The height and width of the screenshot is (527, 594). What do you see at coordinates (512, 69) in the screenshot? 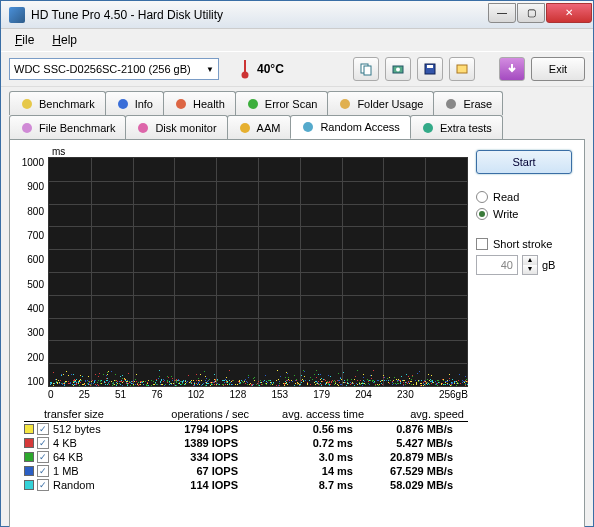
I see `refresh-button` at bounding box center [512, 69].